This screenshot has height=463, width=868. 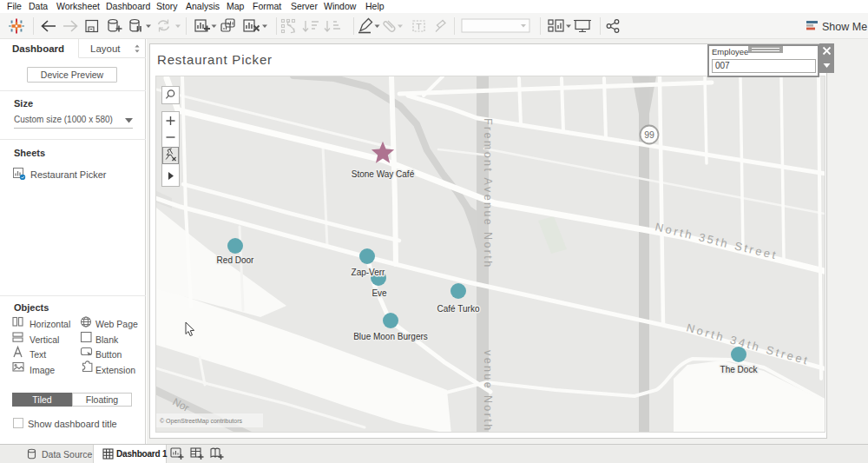 What do you see at coordinates (649, 135) in the screenshot?
I see `svg-text: 99` at bounding box center [649, 135].